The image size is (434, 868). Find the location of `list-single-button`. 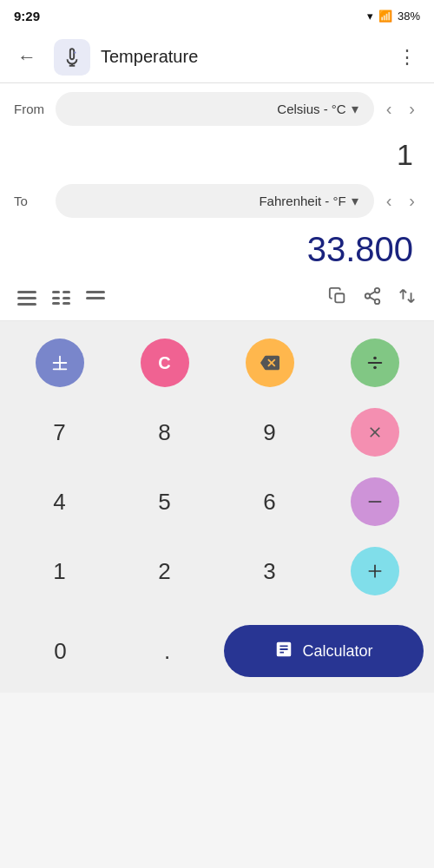

list-single-button is located at coordinates (27, 299).